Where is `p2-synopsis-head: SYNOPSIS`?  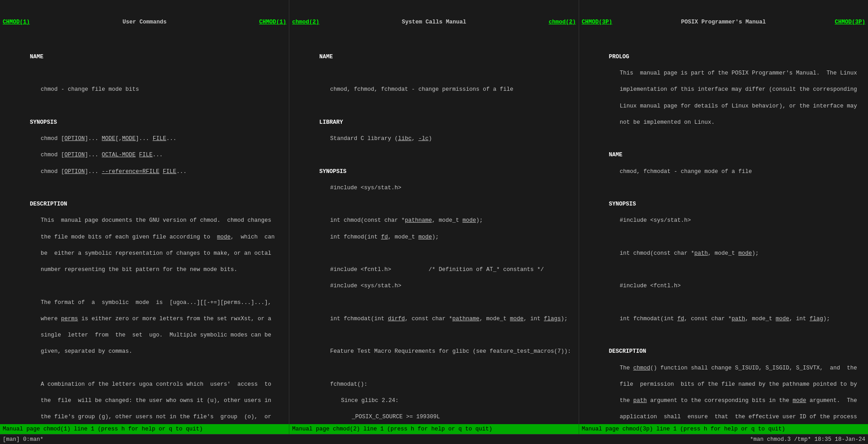 p2-synopsis-head: SYNOPSIS is located at coordinates (333, 172).